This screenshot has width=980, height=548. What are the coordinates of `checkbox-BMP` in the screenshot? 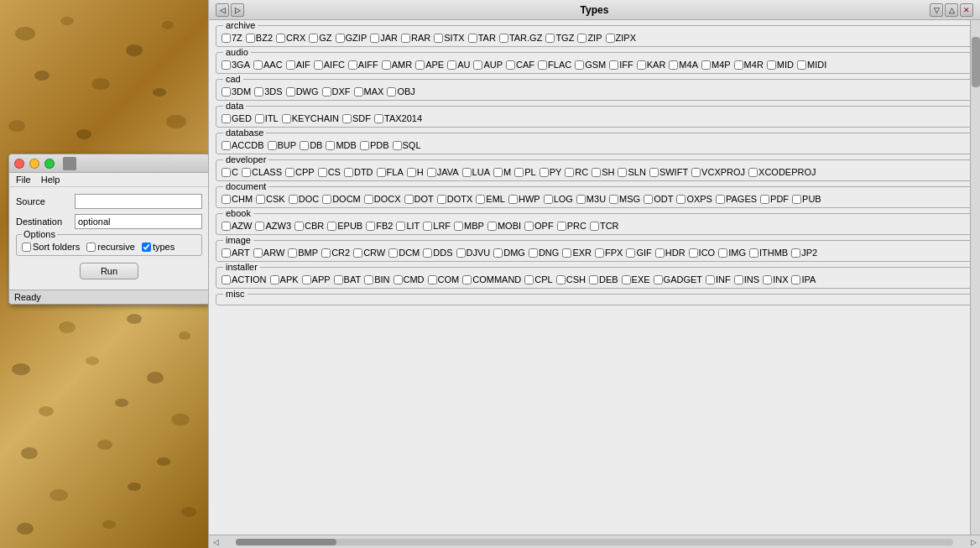 It's located at (292, 253).